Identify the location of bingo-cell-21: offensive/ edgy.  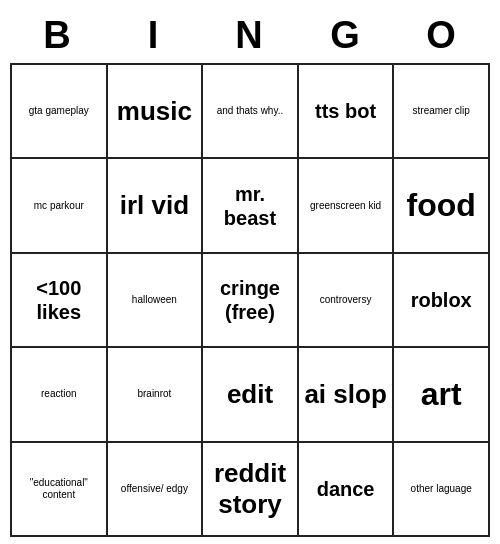
(156, 490).